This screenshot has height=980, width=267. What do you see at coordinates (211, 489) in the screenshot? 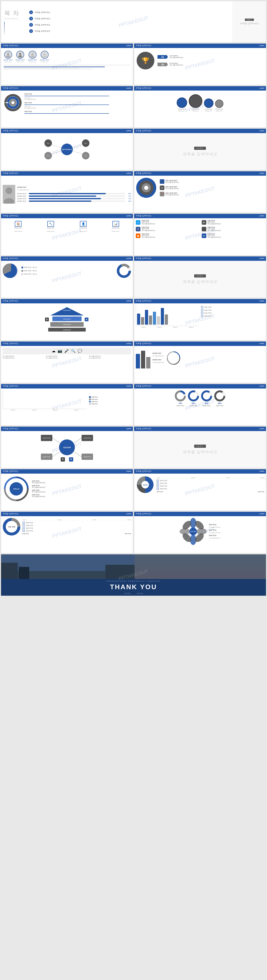
I see `c4: ✓SUB TITLE` at bounding box center [211, 489].